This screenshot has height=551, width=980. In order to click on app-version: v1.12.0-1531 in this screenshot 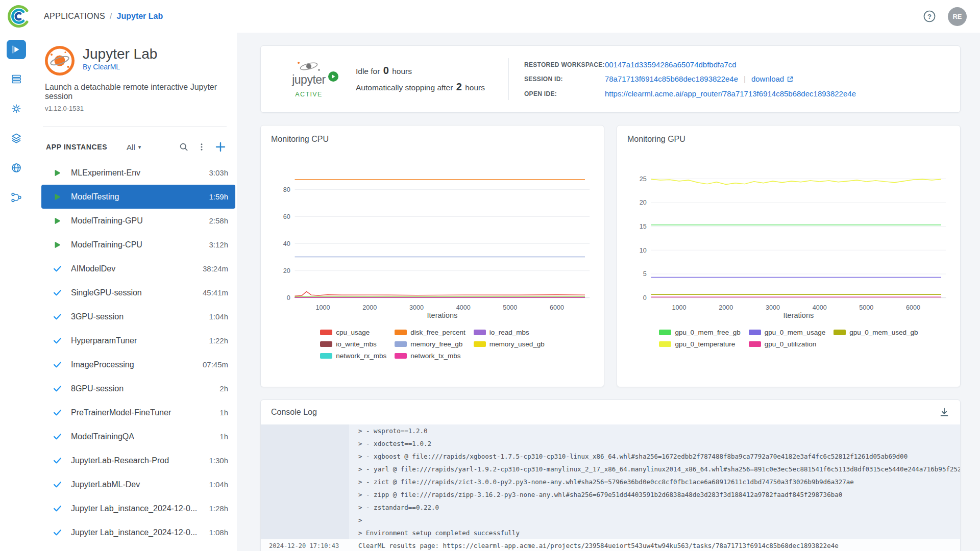, I will do `click(135, 107)`.